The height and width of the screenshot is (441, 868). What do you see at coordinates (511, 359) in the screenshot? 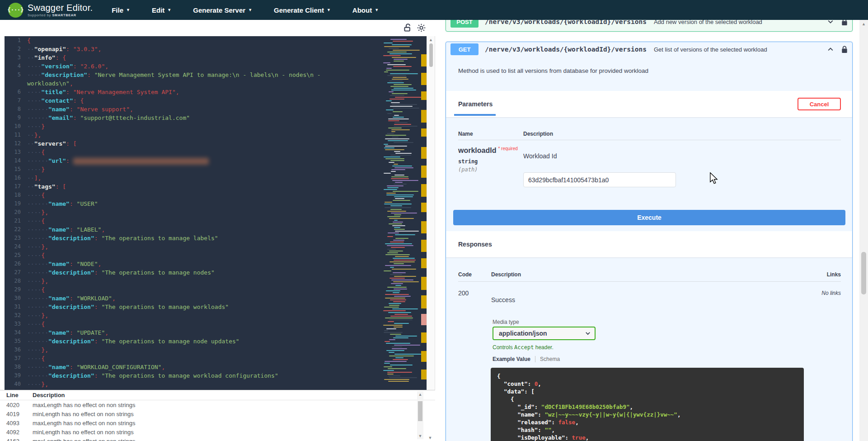
I see `tab-example-value: Example Value` at bounding box center [511, 359].